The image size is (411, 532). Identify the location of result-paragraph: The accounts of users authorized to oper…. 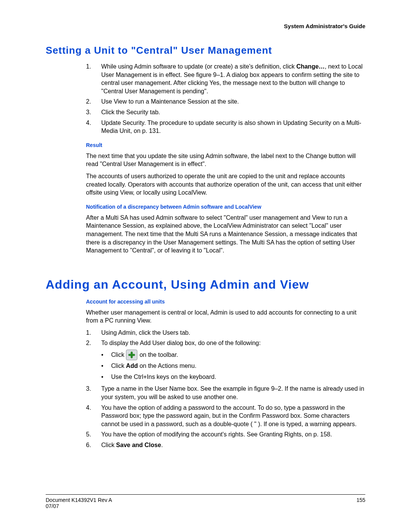
(226, 184).